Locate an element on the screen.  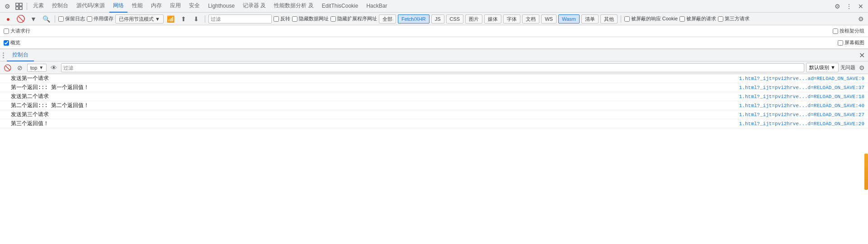
large-request-rows-label: 大请求行 is located at coordinates (17, 31).